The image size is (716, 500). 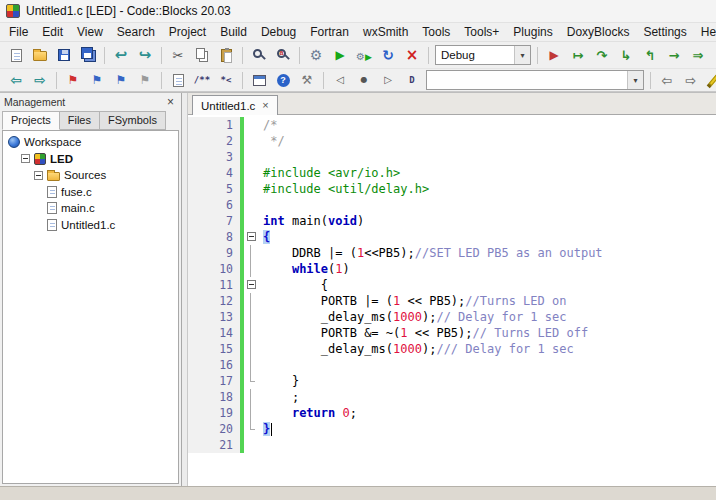 I want to click on line-number: 21, so click(x=214, y=445).